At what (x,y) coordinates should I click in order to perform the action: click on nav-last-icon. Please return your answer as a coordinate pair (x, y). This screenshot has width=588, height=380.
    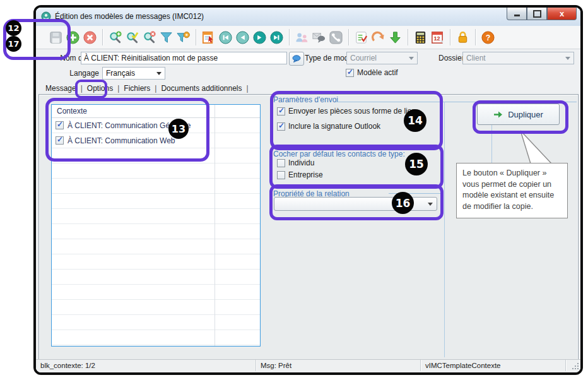
    Looking at the image, I should click on (276, 38).